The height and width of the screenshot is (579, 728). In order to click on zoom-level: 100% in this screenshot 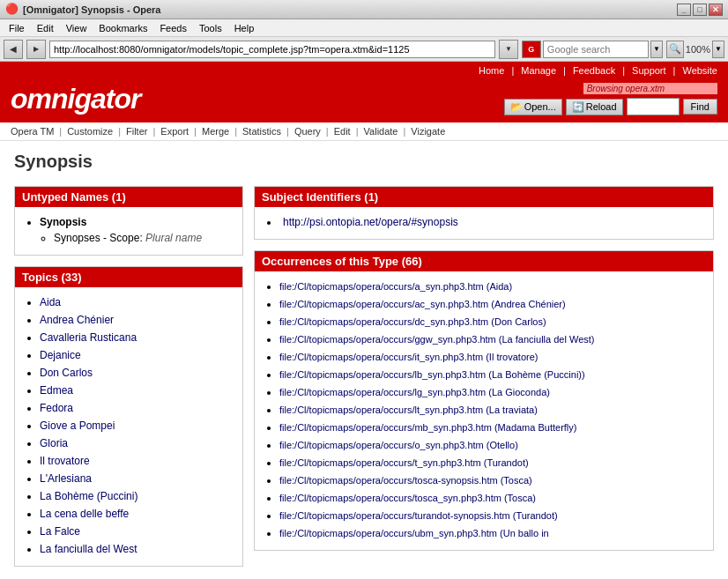, I will do `click(698, 49)`.